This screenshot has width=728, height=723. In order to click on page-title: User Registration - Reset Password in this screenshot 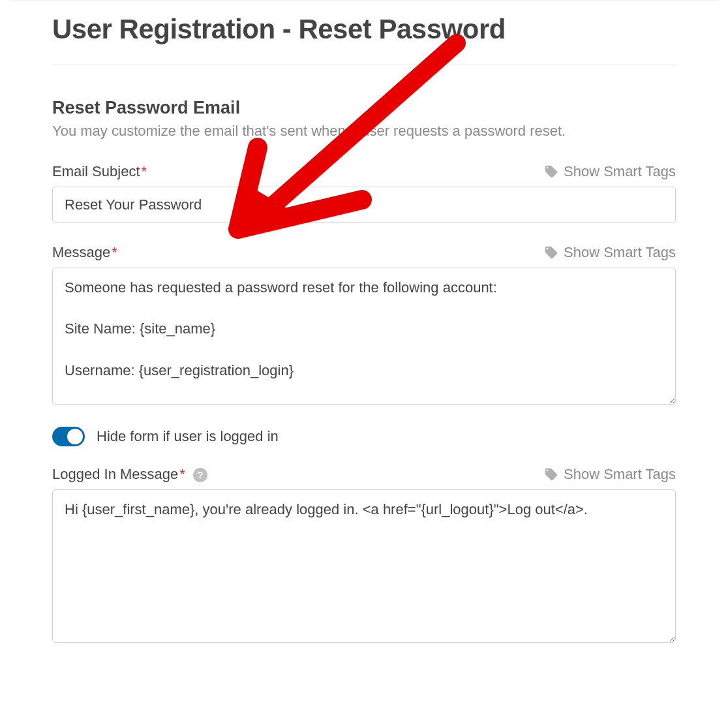, I will do `click(364, 29)`.